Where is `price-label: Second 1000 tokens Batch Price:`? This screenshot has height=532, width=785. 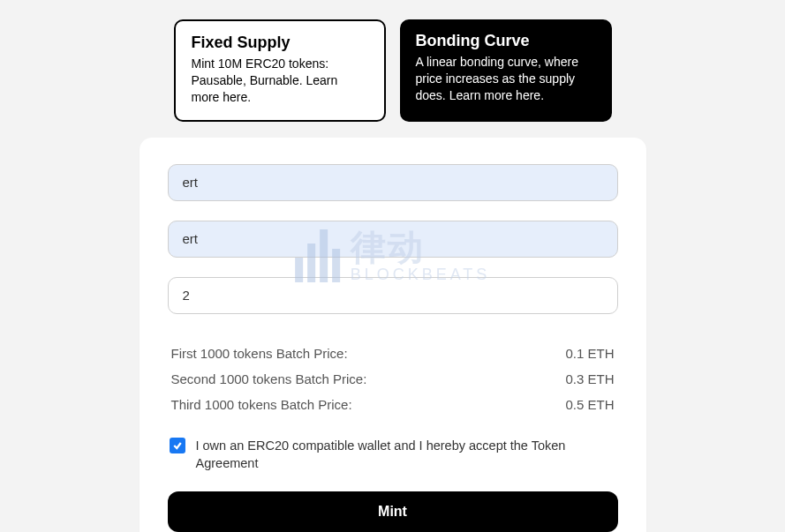 price-label: Second 1000 tokens Batch Price: is located at coordinates (269, 379).